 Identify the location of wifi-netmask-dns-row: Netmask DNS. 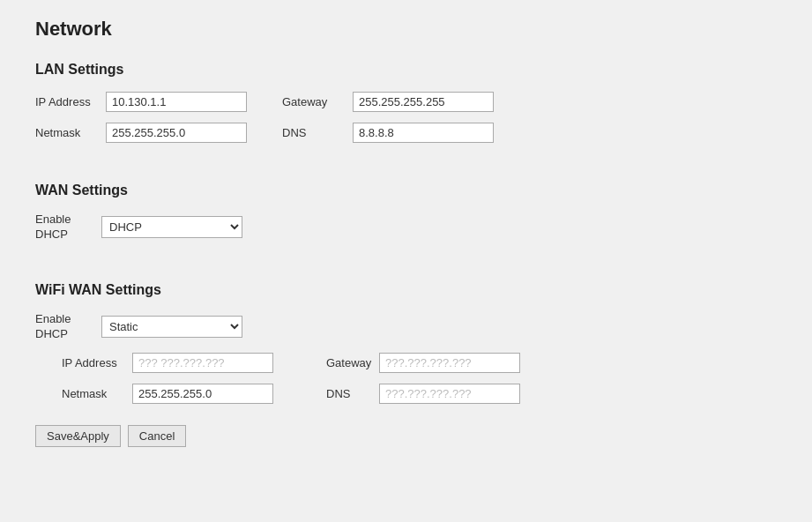
(414, 393).